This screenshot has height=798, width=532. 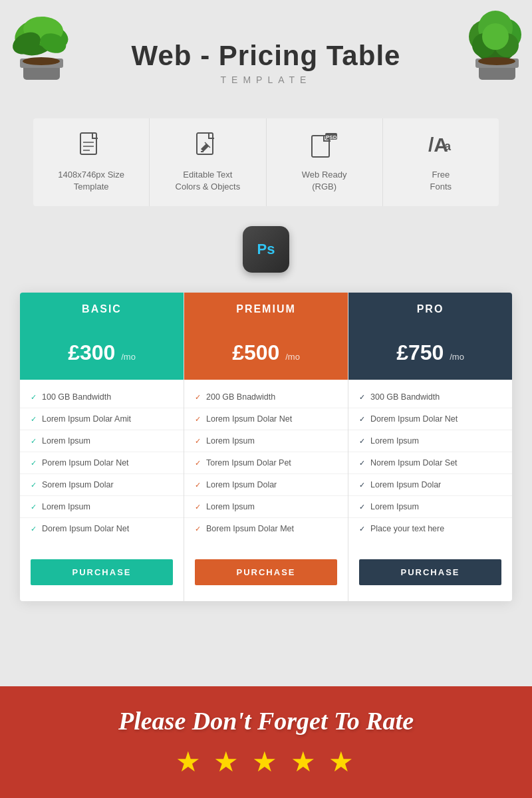 I want to click on star-1: ★, so click(x=190, y=762).